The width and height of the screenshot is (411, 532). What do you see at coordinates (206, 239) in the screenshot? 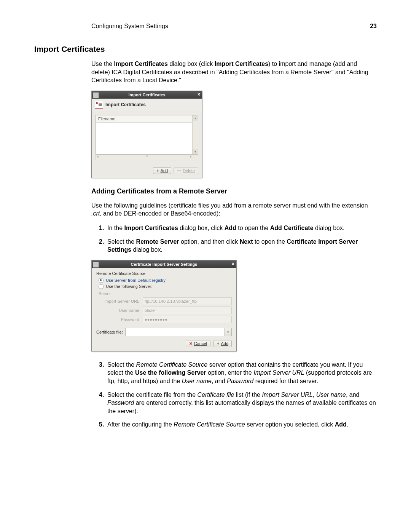
I see `steps-list-1: In the Import Certificates dialog box, c…` at bounding box center [206, 239].